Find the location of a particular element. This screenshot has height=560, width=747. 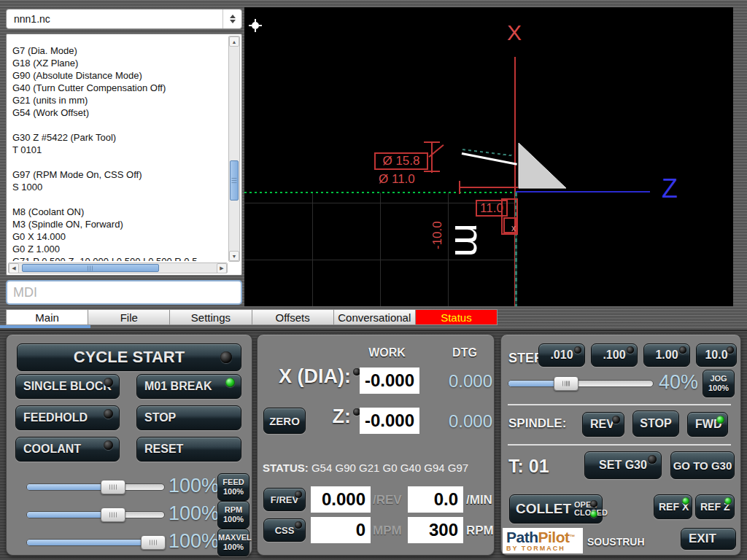

tab-offsets: Offsets is located at coordinates (293, 317).